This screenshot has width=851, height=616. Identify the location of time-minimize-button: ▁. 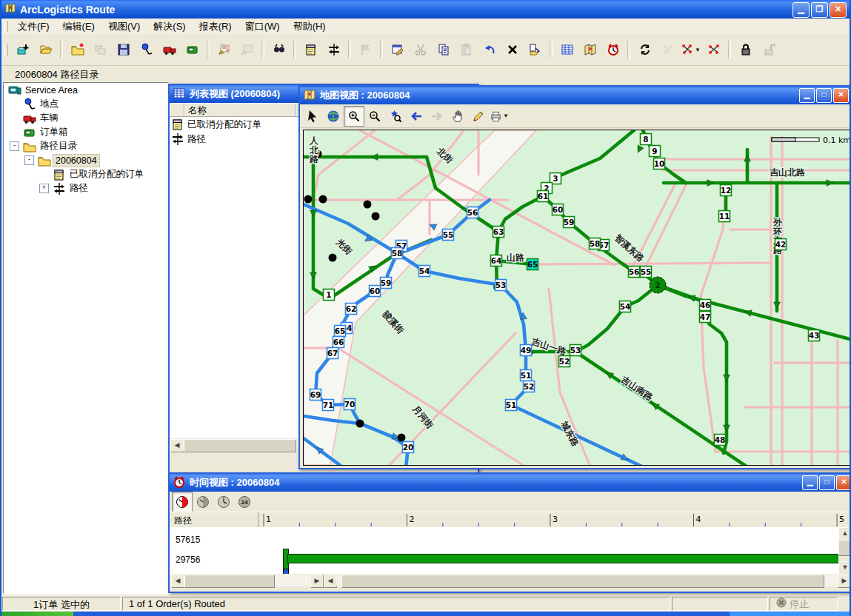
(810, 483).